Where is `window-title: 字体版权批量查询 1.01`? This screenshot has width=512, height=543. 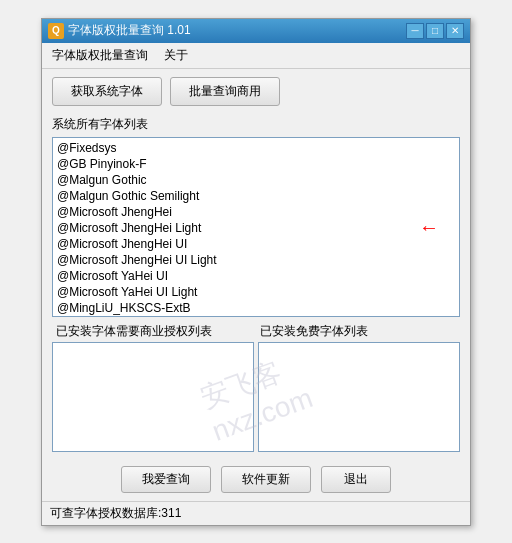
window-title: 字体版权批量查询 1.01 is located at coordinates (130, 30).